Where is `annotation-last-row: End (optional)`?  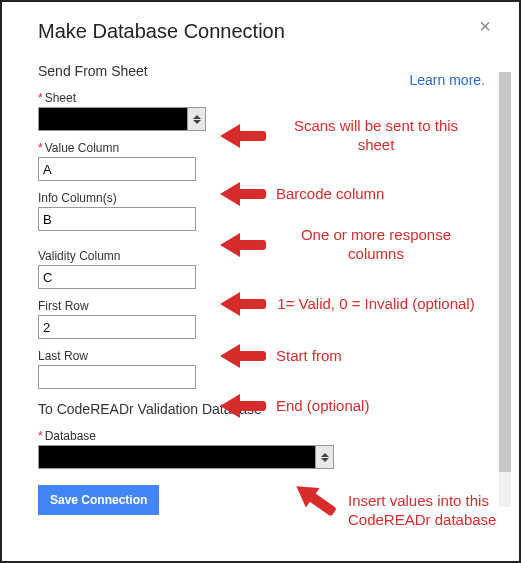 annotation-last-row: End (optional) is located at coordinates (294, 406).